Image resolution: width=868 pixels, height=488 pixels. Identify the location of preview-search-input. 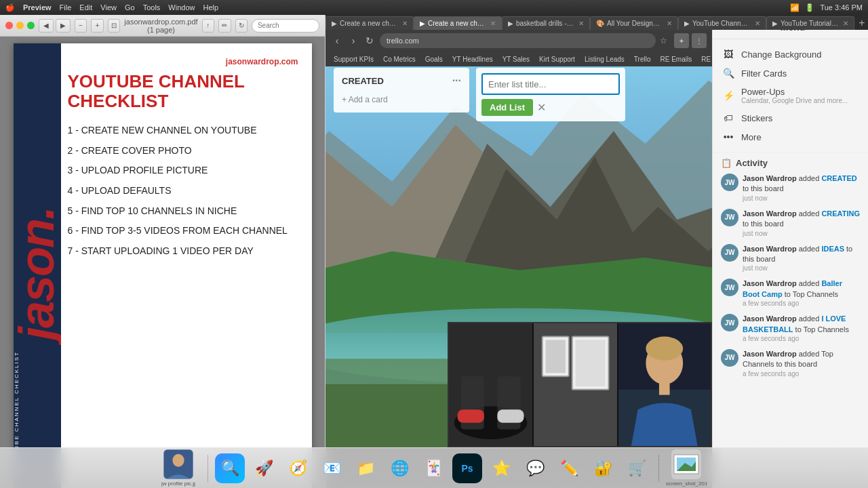
(285, 26).